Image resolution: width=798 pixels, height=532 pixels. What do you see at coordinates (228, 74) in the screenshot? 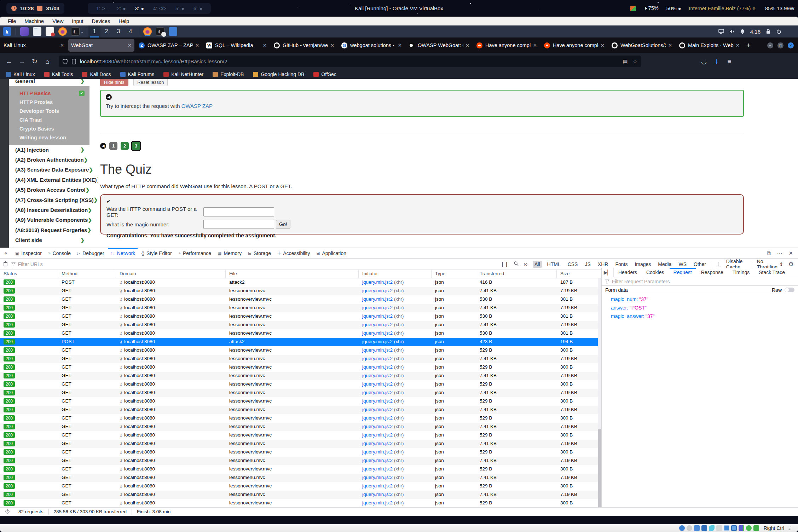
I see `bookmark-item: Exploit-DB` at bounding box center [228, 74].